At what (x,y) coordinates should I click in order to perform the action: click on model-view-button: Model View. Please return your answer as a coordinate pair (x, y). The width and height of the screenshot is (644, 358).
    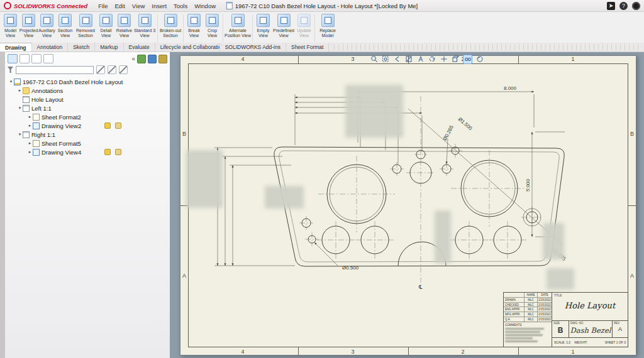
    Looking at the image, I should click on (10, 28).